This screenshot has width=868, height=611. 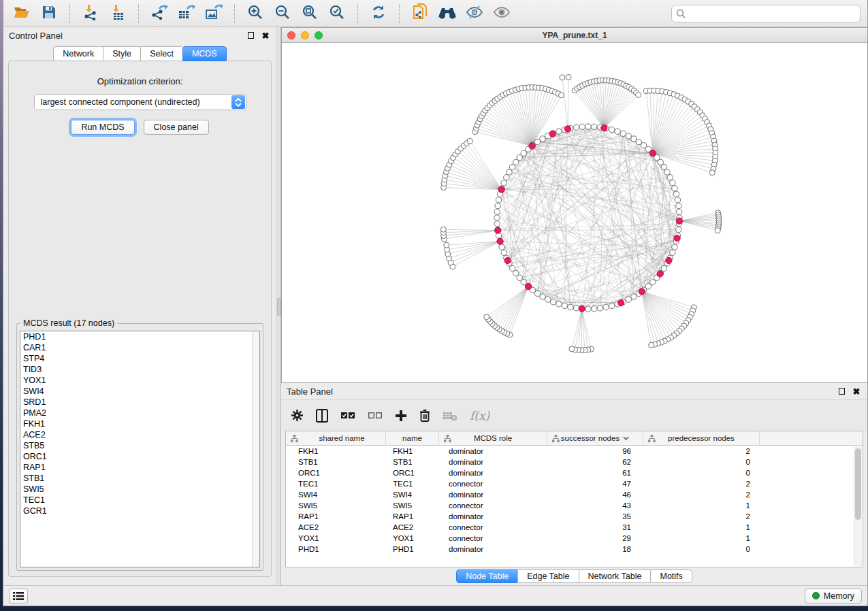 I want to click on column-header-mcds-role: MCDS role, so click(x=493, y=438).